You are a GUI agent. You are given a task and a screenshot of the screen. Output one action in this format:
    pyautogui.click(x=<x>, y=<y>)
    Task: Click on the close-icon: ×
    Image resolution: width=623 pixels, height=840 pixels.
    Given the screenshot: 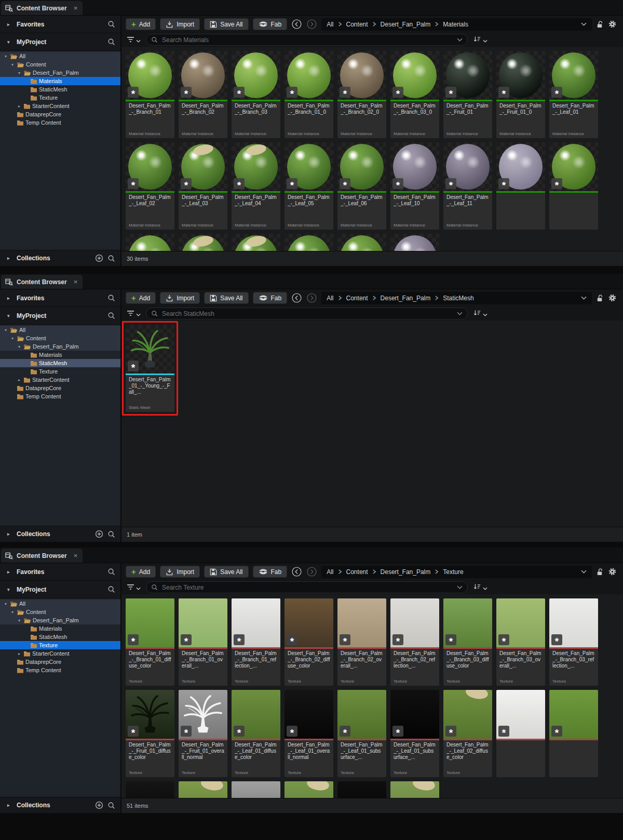 What is the action you would take?
    pyautogui.click(x=76, y=8)
    